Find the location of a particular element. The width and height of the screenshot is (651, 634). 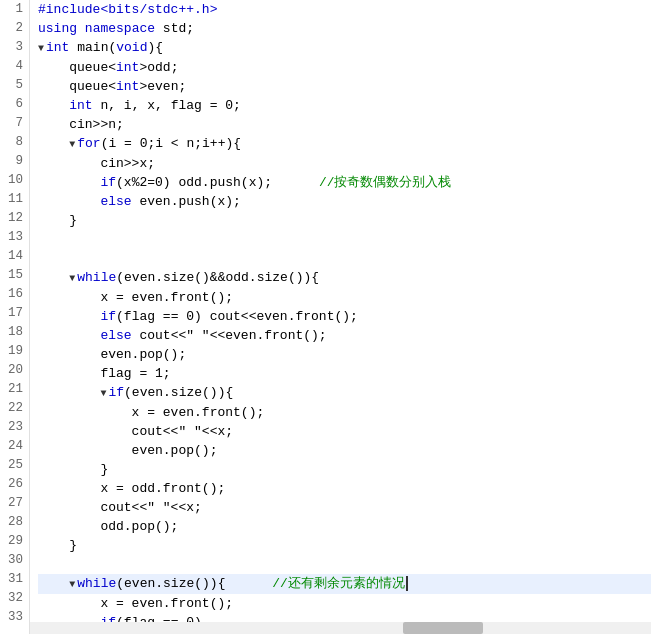

line-numbers: 1234567891011121314151617181920212223242… is located at coordinates (15, 317).